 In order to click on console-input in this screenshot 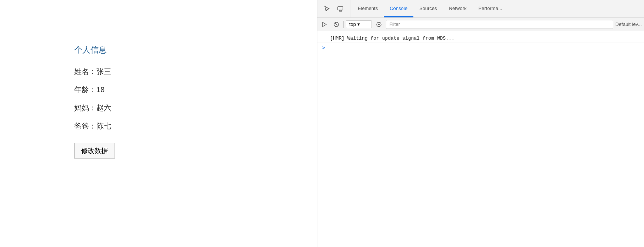, I will do `click(483, 48)`.